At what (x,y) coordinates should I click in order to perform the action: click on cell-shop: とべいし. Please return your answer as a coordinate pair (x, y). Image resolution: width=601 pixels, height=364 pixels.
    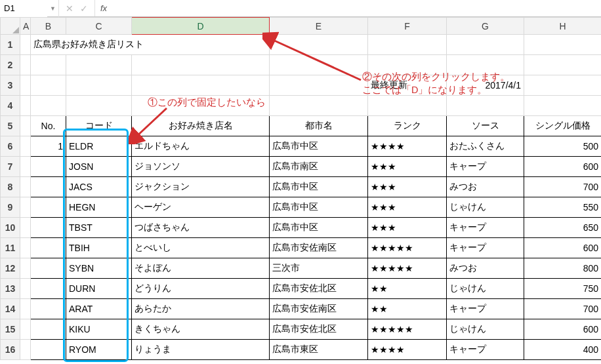
    Looking at the image, I should click on (201, 248).